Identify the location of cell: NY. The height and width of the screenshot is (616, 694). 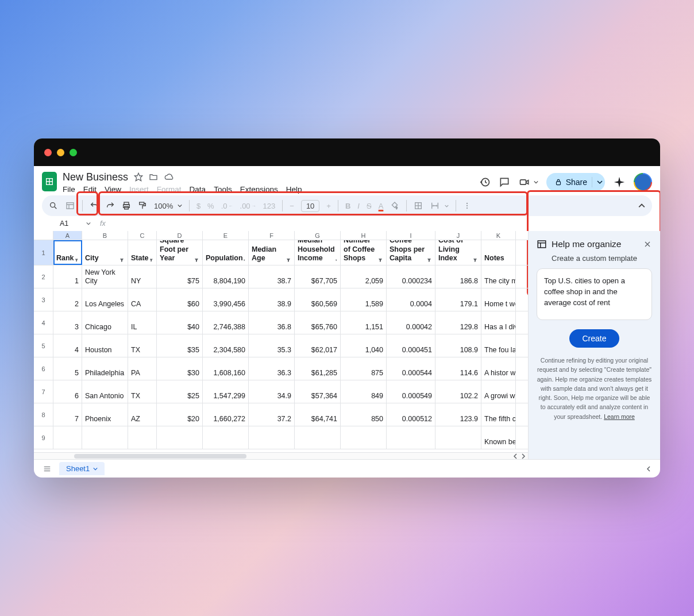
(142, 277).